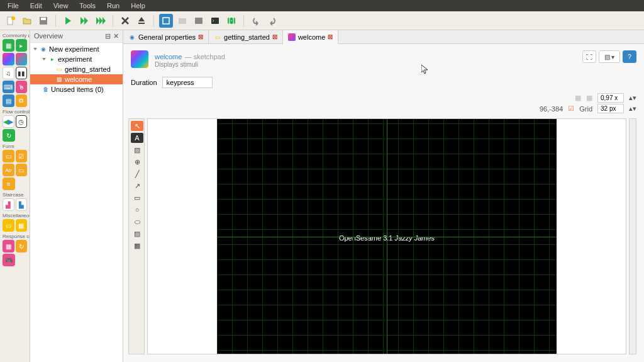 The image size is (644, 362). Describe the element at coordinates (201, 37) in the screenshot. I see `tab-general-close-icon: ⊠` at that location.